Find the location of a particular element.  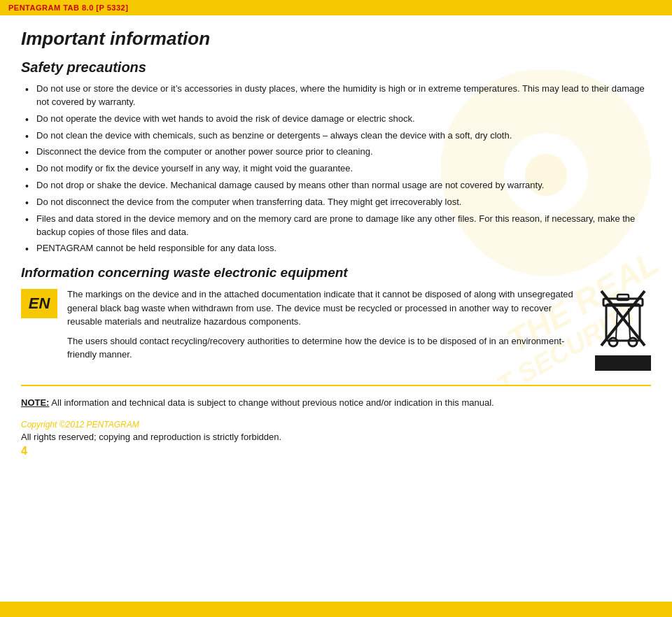

copyright-line1: Copyright ©2012 PENTAGRAM is located at coordinates (336, 425).